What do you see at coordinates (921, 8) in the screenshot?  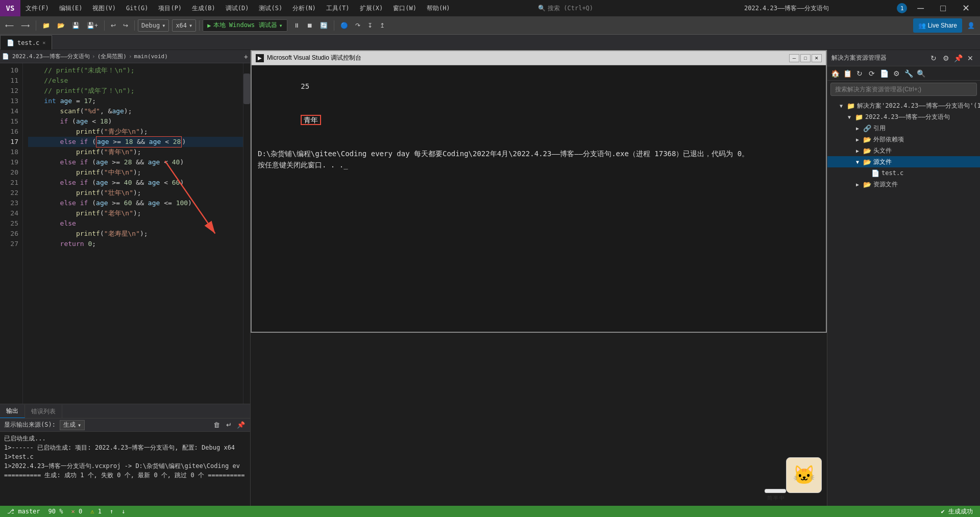 I see `minimize-button: ─` at bounding box center [921, 8].